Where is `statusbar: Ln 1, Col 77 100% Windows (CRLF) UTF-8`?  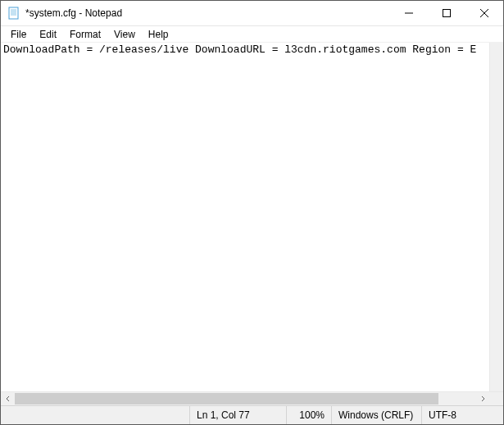 statusbar: Ln 1, Col 77 100% Windows (CRLF) UTF-8 is located at coordinates (252, 415).